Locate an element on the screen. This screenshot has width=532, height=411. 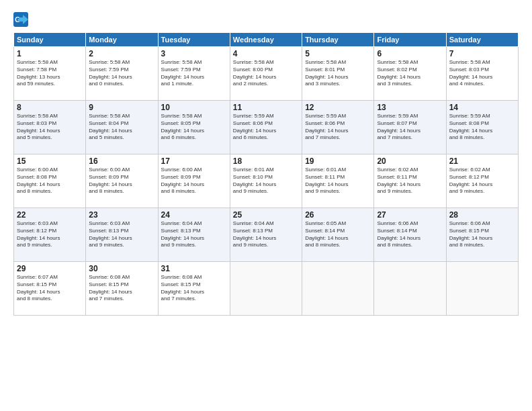
day-info: Sunrise: 6:03 AMSunset: 8:12 PMDaylight:… is located at coordinates (50, 235).